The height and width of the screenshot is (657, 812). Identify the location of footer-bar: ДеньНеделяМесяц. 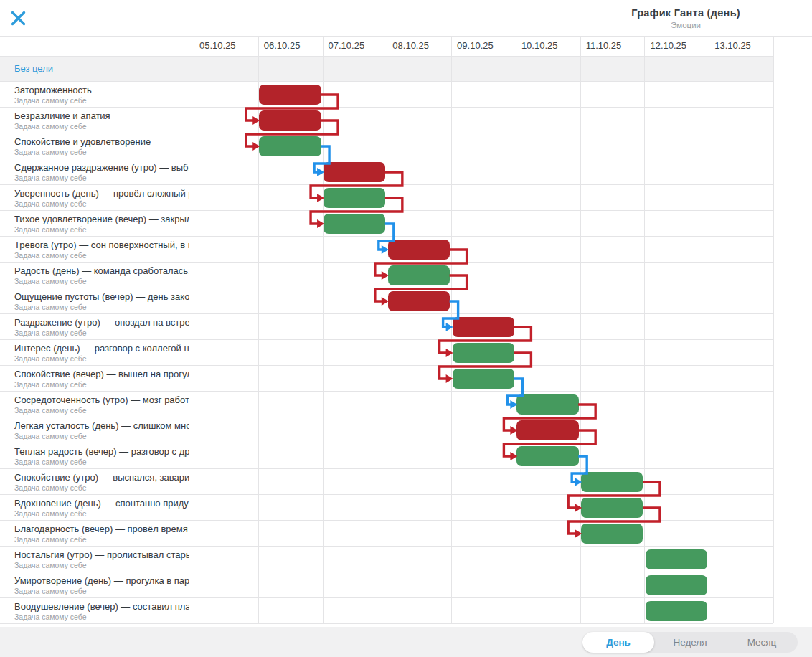
(406, 642).